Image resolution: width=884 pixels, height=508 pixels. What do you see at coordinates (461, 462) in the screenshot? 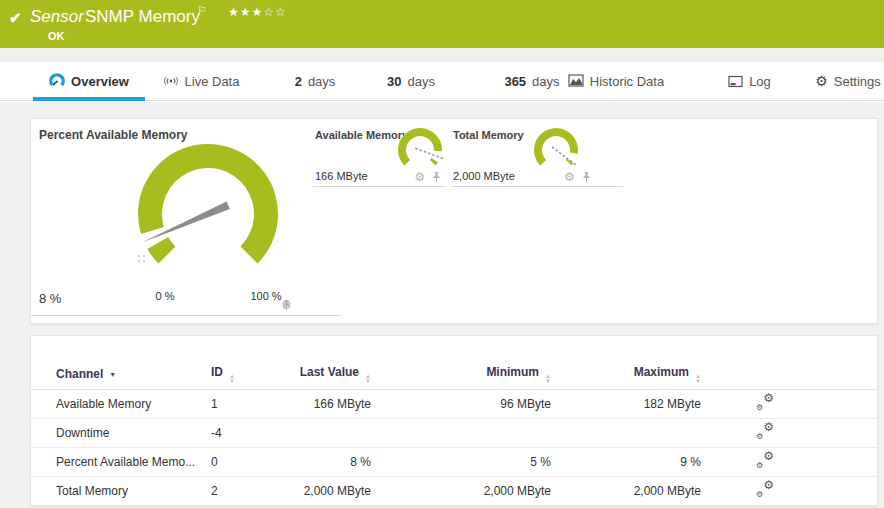
I see `cell-minimum: 5 %` at bounding box center [461, 462].